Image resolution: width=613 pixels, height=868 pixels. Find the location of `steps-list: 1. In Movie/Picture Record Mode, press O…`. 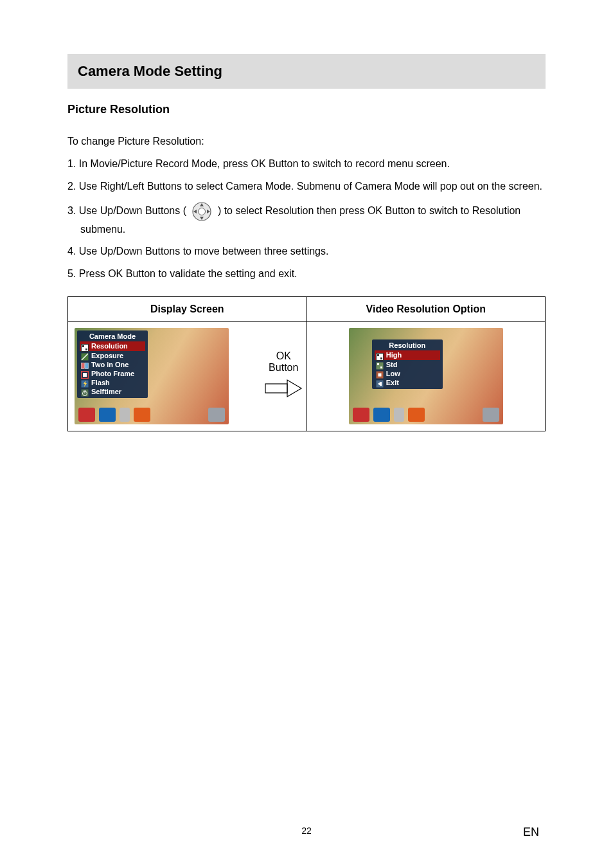

steps-list: 1. In Movie/Picture Record Mode, press O… is located at coordinates (306, 219).